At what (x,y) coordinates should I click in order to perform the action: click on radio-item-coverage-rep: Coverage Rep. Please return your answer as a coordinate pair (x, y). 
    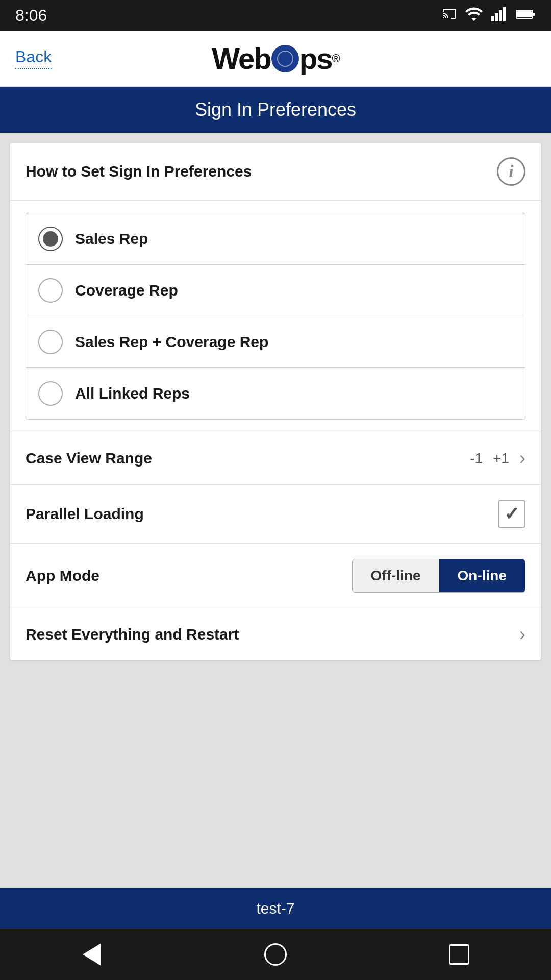
    Looking at the image, I should click on (276, 291).